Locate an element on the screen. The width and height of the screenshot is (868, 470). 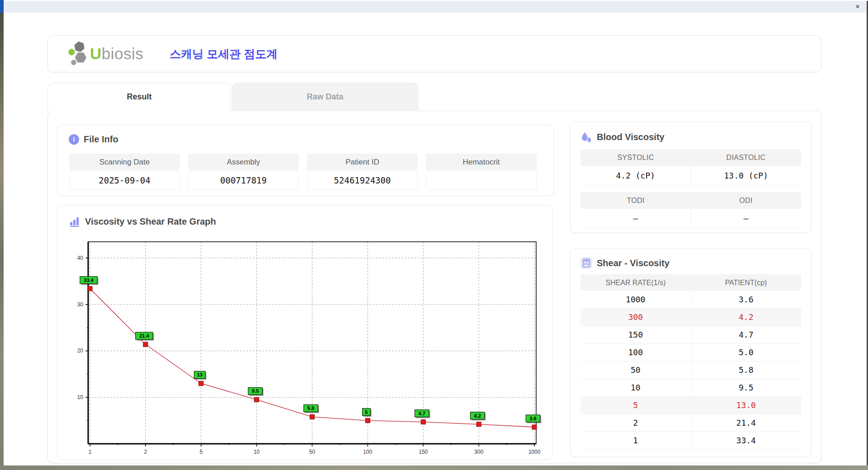
patient-cell: 9.5 is located at coordinates (746, 388).